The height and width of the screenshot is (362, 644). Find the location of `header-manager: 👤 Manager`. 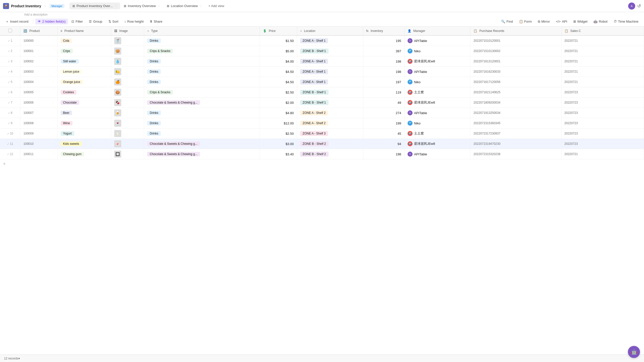

header-manager: 👤 Manager is located at coordinates (437, 31).